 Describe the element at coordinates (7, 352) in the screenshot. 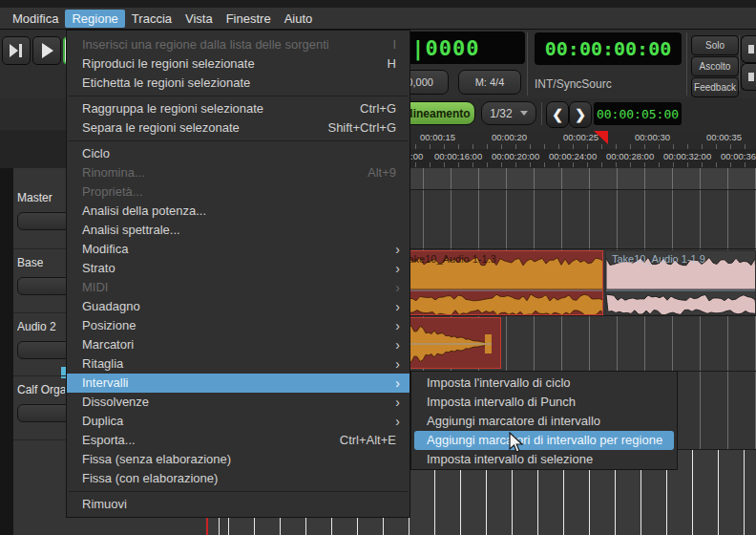

I see `header-scroll-strip` at that location.